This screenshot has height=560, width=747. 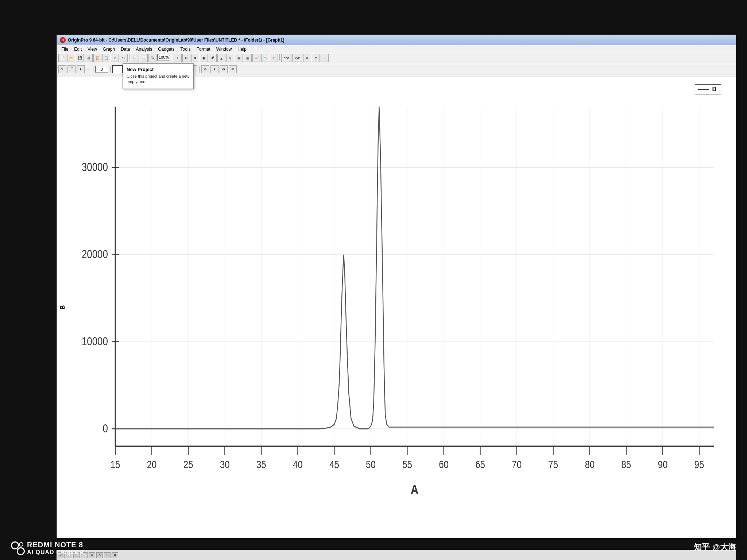 What do you see at coordinates (63, 40) in the screenshot?
I see `app-icon: O` at bounding box center [63, 40].